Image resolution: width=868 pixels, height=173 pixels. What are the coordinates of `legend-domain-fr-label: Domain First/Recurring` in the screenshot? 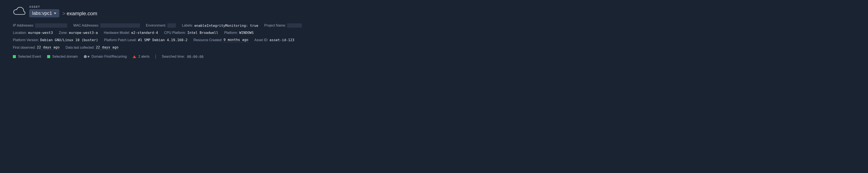 It's located at (109, 57).